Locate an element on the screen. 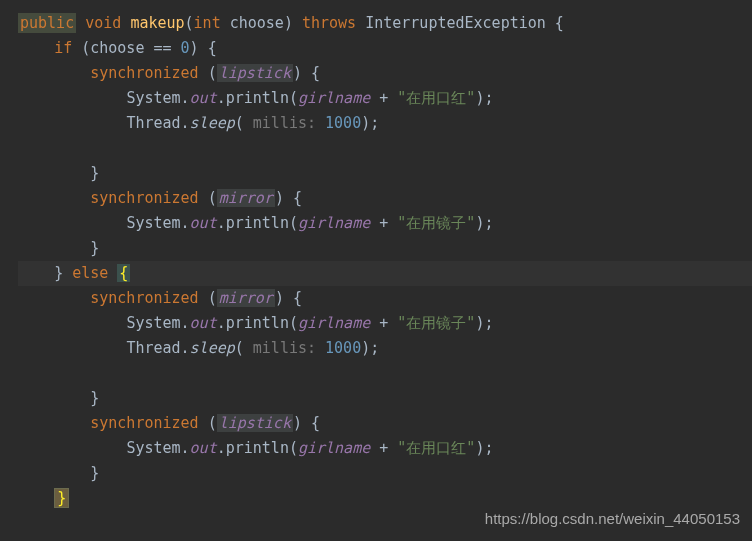 The width and height of the screenshot is (752, 541). param-name: choose is located at coordinates (257, 23).